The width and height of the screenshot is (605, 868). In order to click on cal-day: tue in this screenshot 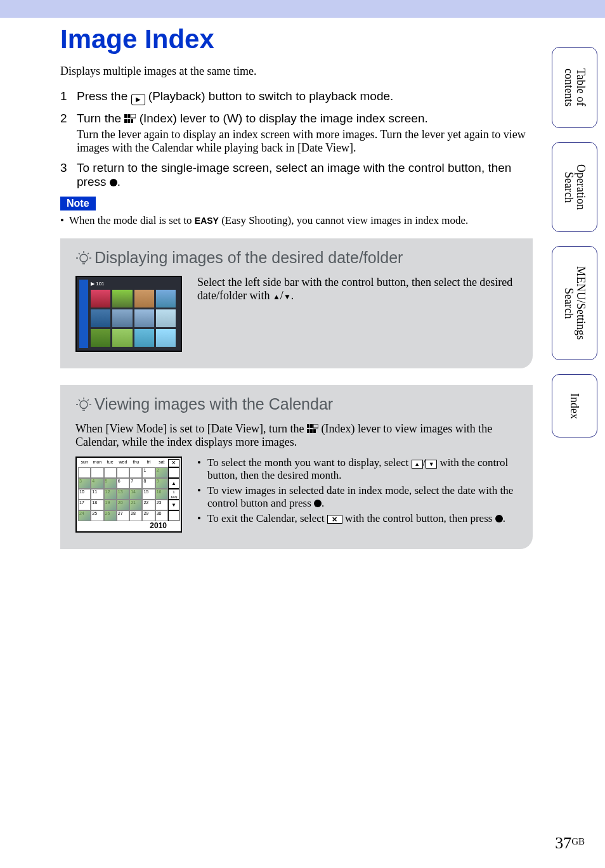, I will do `click(110, 463)`.